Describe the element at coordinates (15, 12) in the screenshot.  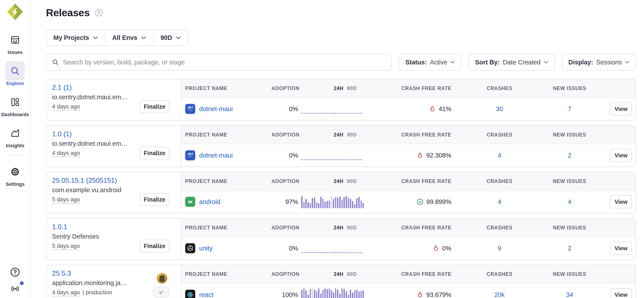
I see `org-logo` at that location.